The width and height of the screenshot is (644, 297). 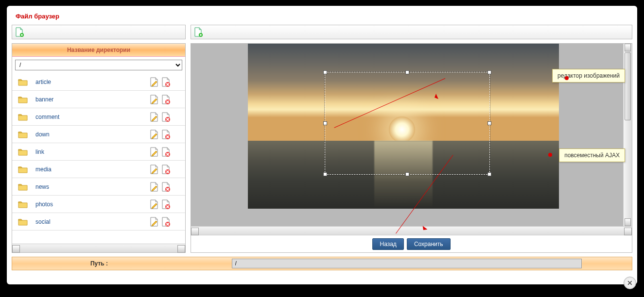 I want to click on folder-link: news, so click(x=84, y=187).